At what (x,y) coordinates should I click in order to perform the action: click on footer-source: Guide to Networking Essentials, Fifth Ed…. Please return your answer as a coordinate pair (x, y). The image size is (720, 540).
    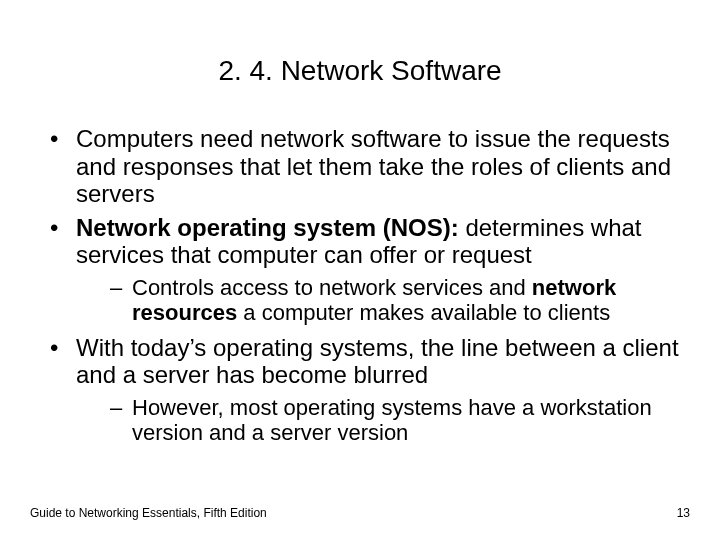
    Looking at the image, I should click on (148, 513).